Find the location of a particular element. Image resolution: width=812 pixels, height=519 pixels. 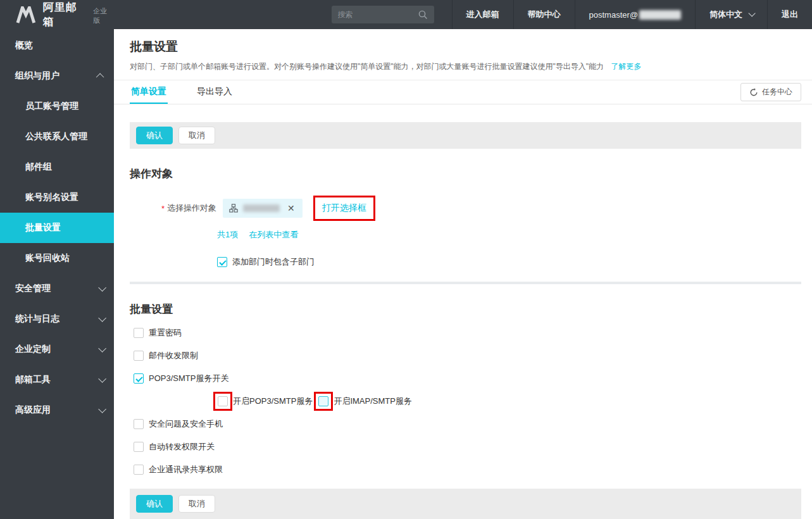

account-menu: postmaster@ is located at coordinates (635, 15).